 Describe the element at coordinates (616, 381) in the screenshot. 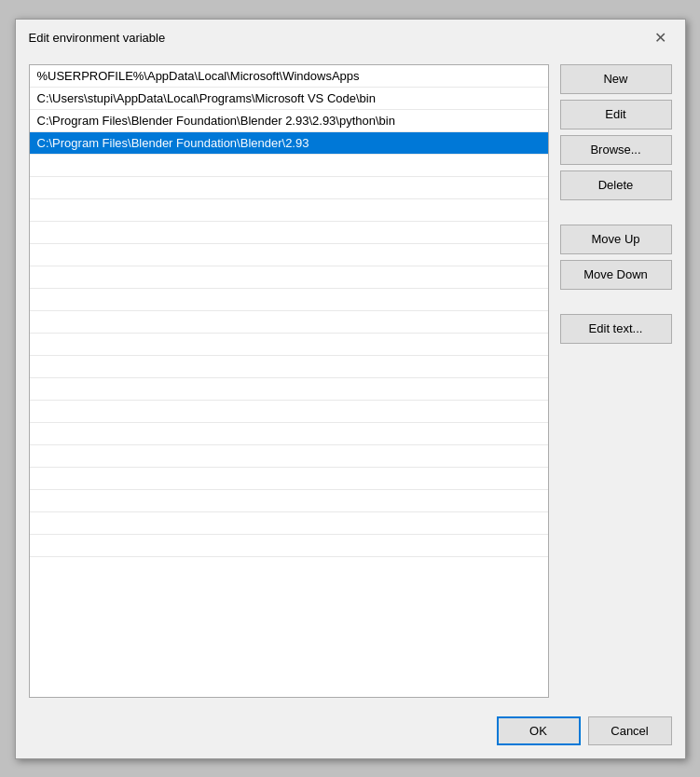

I see `buttons-panel: New Edit Browse... Delete Move Up Move D…` at that location.